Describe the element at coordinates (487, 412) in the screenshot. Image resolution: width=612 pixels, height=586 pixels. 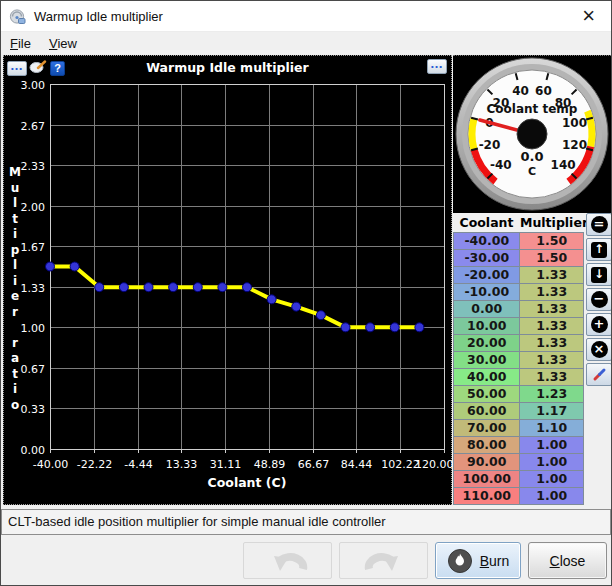
I see `coolant-cell: 60.00` at that location.